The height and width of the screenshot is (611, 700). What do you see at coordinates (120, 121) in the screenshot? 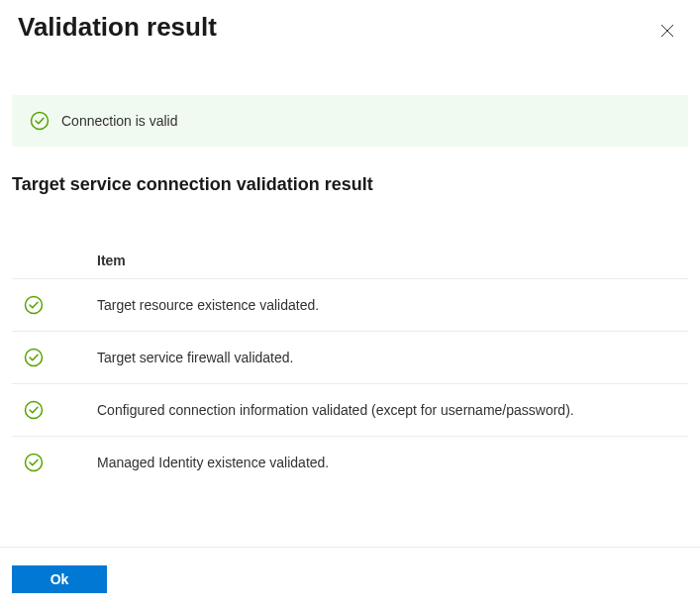
I see `status-message: Connection is valid` at bounding box center [120, 121].